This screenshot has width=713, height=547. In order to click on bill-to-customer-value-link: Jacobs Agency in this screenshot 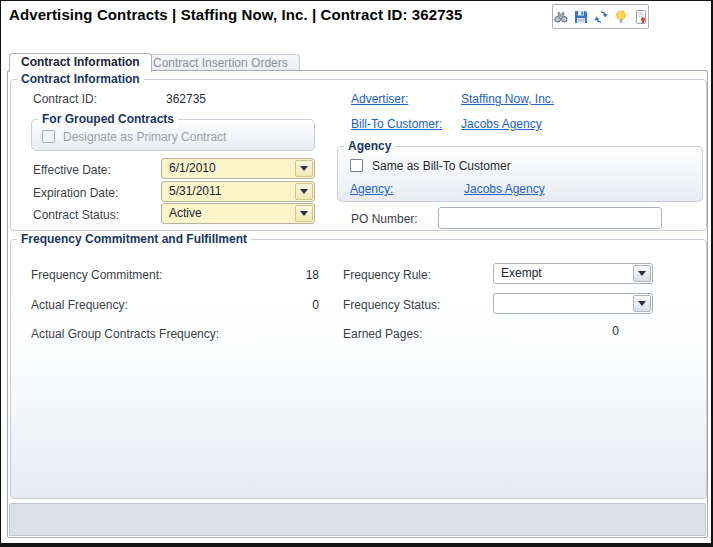, I will do `click(502, 124)`.